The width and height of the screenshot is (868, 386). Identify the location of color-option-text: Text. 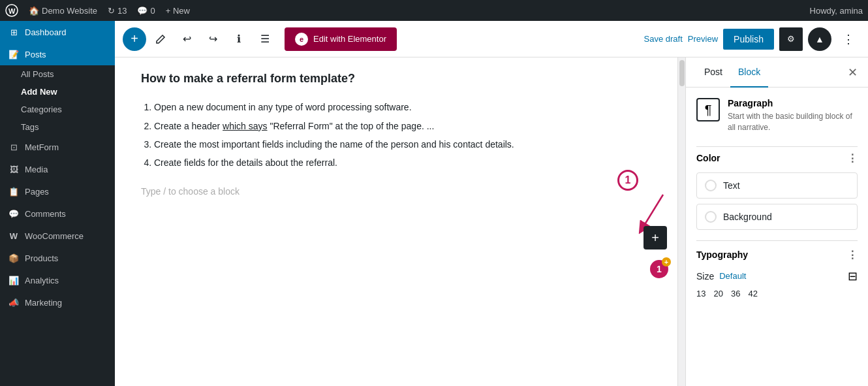
(777, 185).